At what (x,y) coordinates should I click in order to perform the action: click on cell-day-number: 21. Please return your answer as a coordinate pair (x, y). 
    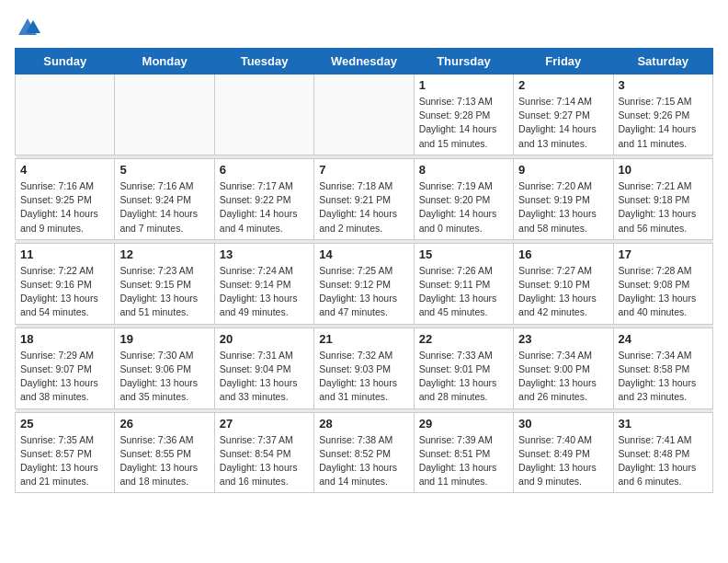
    Looking at the image, I should click on (364, 339).